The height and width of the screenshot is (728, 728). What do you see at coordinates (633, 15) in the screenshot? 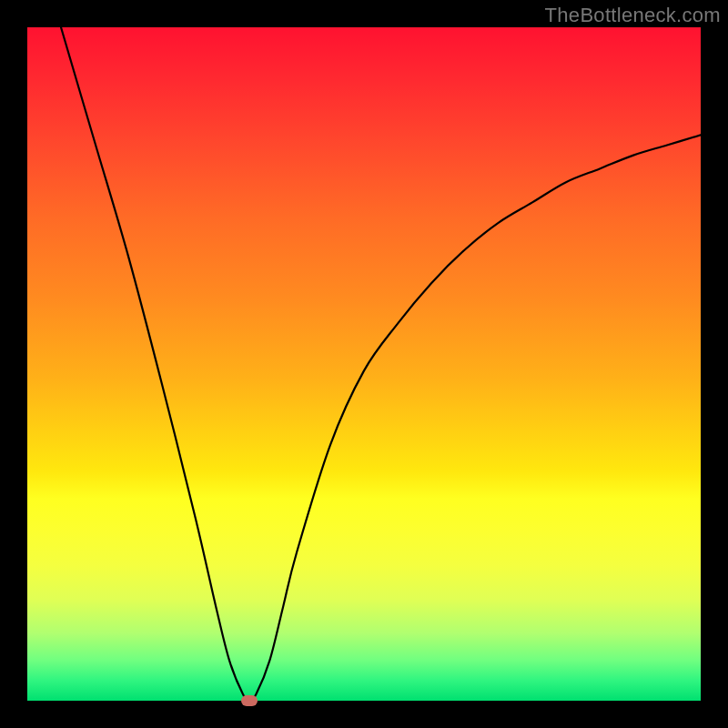
I see `watermark-label: TheBottleneck.com` at bounding box center [633, 15].